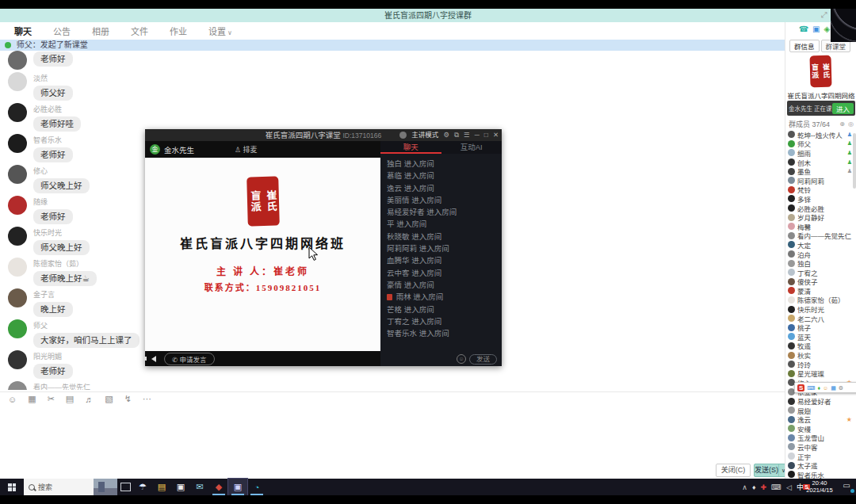 This screenshot has height=504, width=856. Describe the element at coordinates (428, 16) in the screenshot. I see `group-window-titlebar: 崔氏盲派四期八字授课群` at that location.